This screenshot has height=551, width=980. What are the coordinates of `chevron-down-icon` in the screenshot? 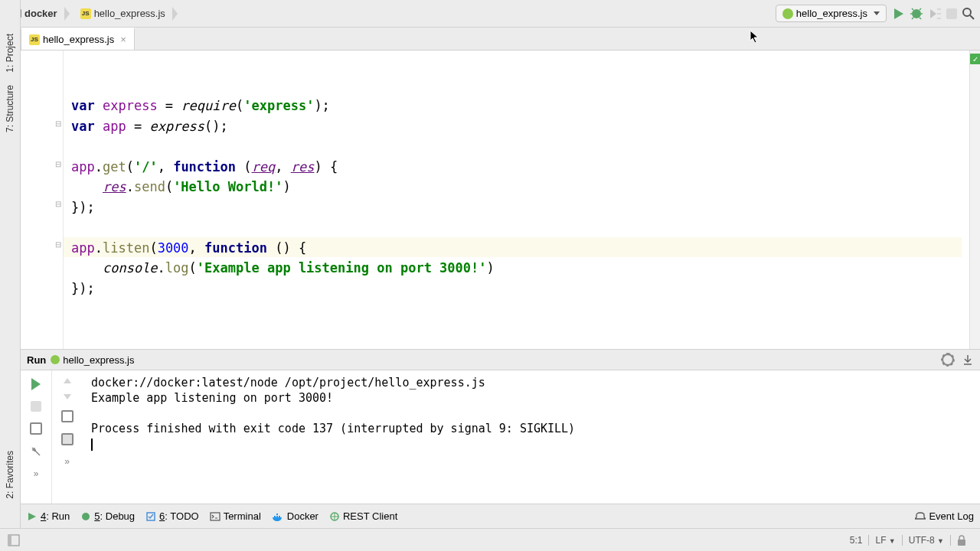 It's located at (877, 14).